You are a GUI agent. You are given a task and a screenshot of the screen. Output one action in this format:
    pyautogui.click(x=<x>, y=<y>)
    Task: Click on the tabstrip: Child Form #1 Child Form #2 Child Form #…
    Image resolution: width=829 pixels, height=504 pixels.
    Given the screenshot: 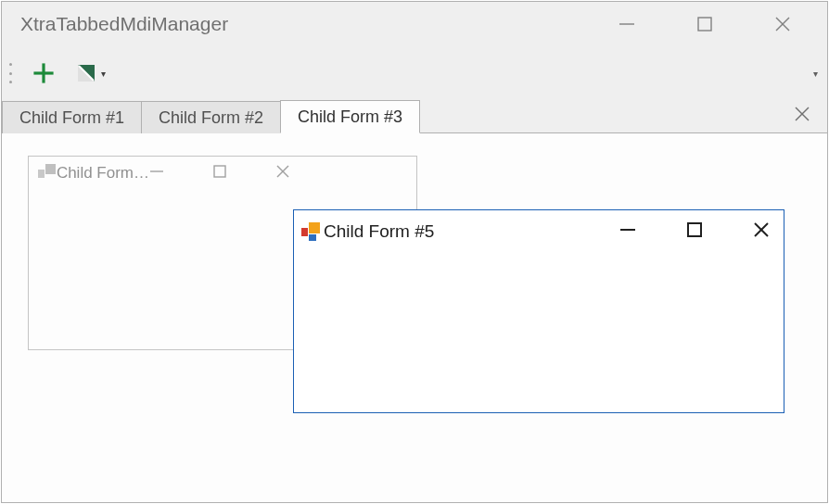 What is the action you would take?
    pyautogui.click(x=414, y=117)
    